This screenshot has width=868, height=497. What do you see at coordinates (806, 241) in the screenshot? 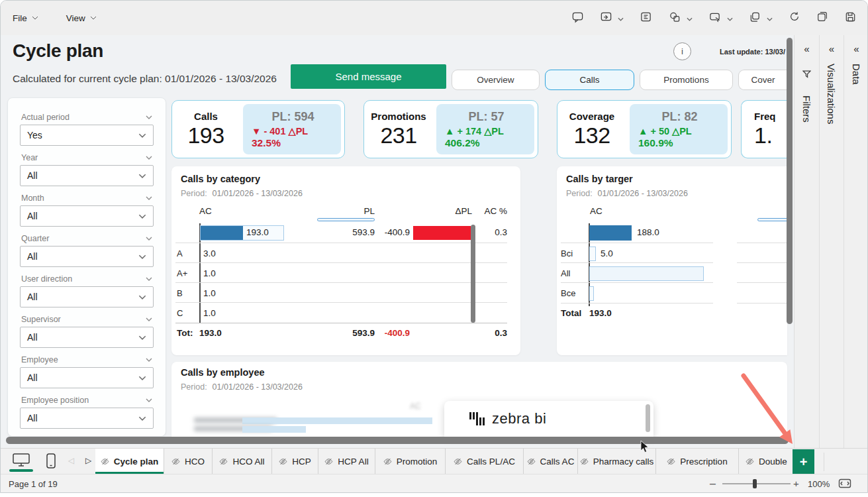
I see `filters-pane: « Filters` at bounding box center [806, 241].